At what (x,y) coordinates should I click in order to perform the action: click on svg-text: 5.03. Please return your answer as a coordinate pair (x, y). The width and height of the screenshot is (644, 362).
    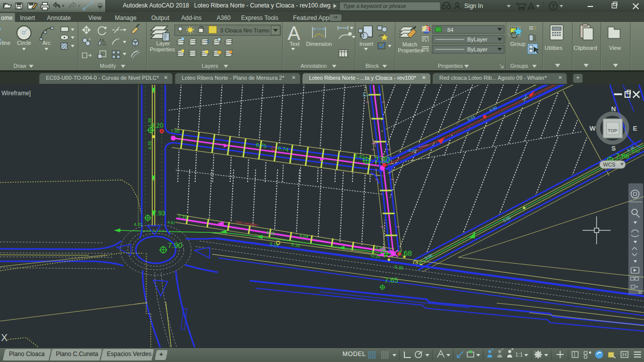
    Looking at the image, I should click on (636, 152).